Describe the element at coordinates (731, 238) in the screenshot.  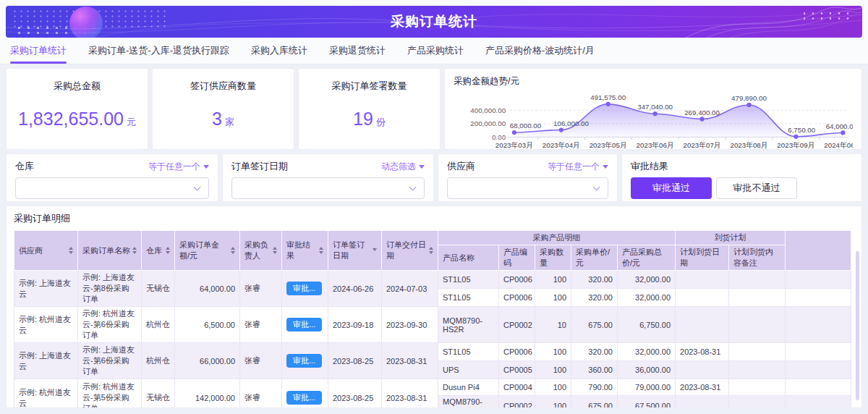
I see `column-group-header: 到货计划` at that location.